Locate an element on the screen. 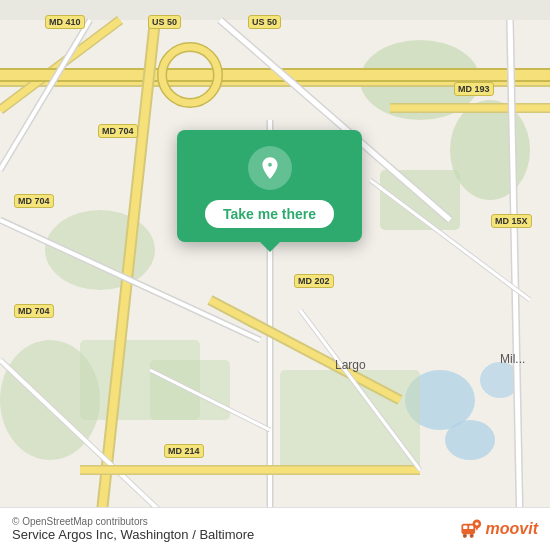  road-label-md214: MD 214 is located at coordinates (184, 451).